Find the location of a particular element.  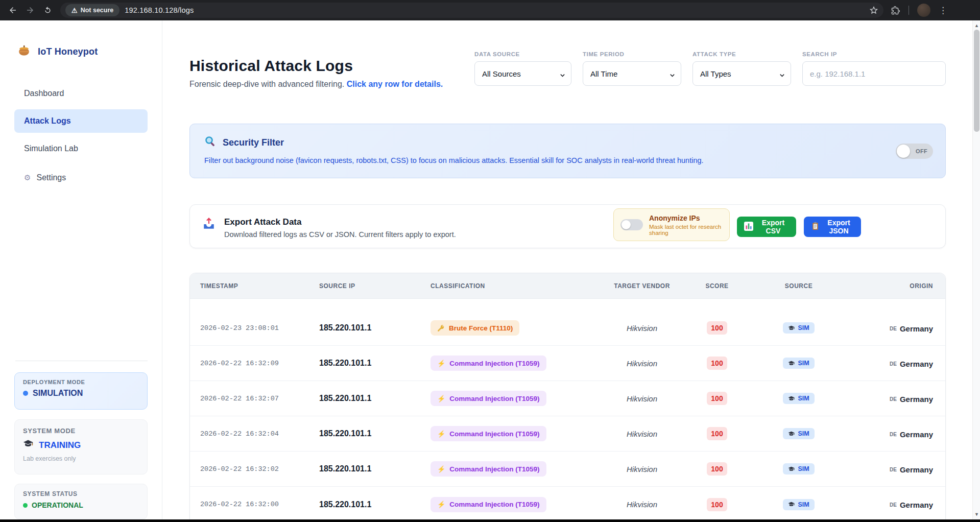

address-bar: ⚠ Not secure 192.168.10.128/logs is located at coordinates (472, 10).